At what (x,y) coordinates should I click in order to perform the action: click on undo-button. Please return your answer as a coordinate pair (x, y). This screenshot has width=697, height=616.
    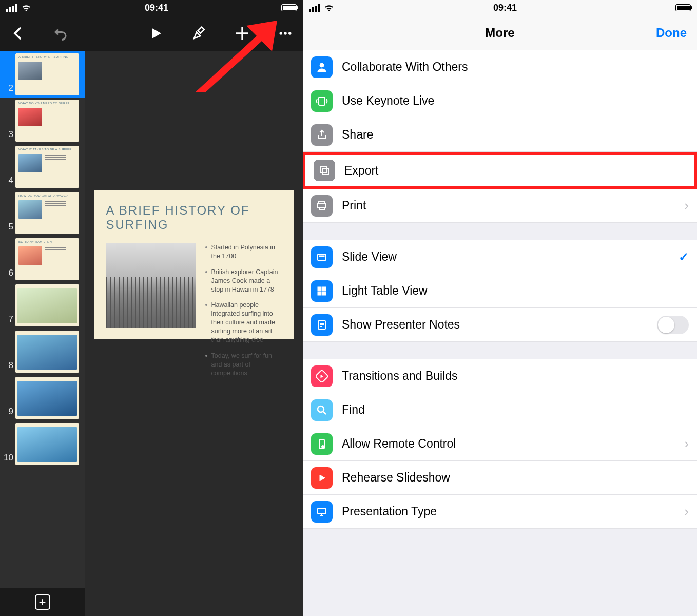
    Looking at the image, I should click on (61, 33).